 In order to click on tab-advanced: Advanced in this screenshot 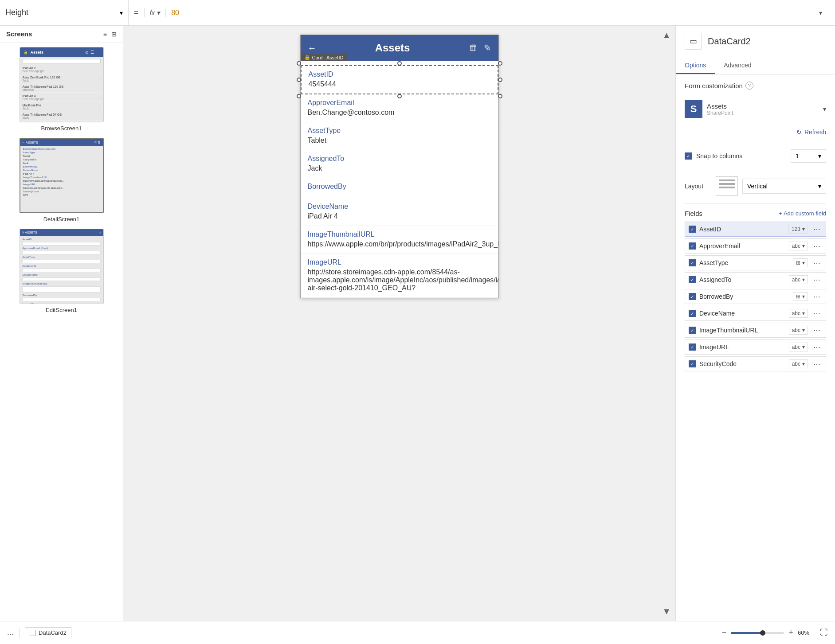, I will do `click(737, 66)`.